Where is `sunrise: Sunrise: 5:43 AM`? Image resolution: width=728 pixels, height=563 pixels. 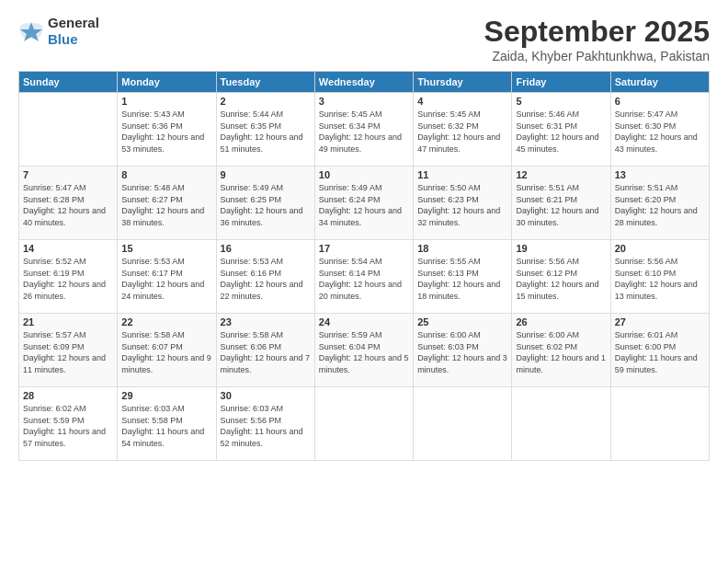
sunrise: Sunrise: 5:43 AM is located at coordinates (153, 114).